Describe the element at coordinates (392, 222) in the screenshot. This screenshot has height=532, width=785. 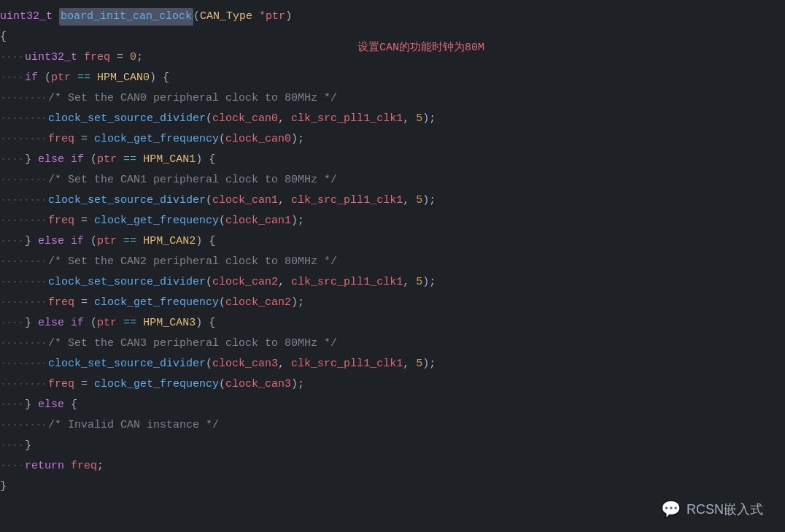
I see `line-11: ········ freq = clock_get_frequency ( cl…` at that location.